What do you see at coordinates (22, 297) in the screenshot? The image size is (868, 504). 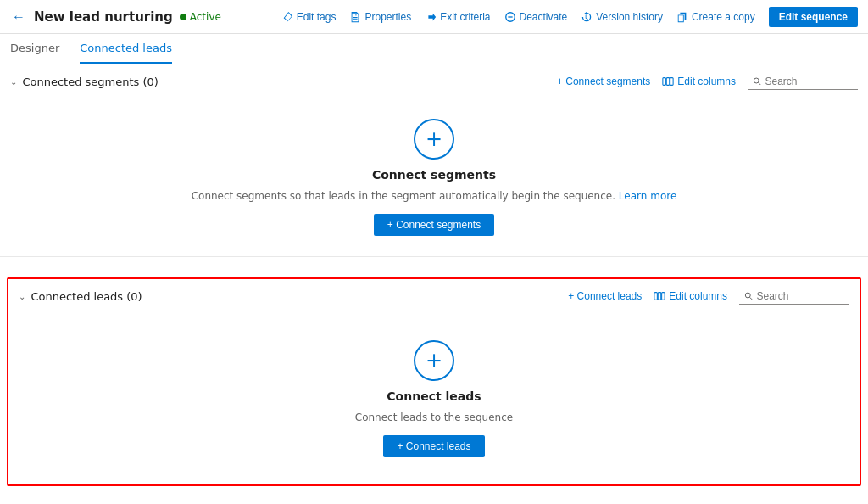 I see `leads-chevron-icon: ⌄` at bounding box center [22, 297].